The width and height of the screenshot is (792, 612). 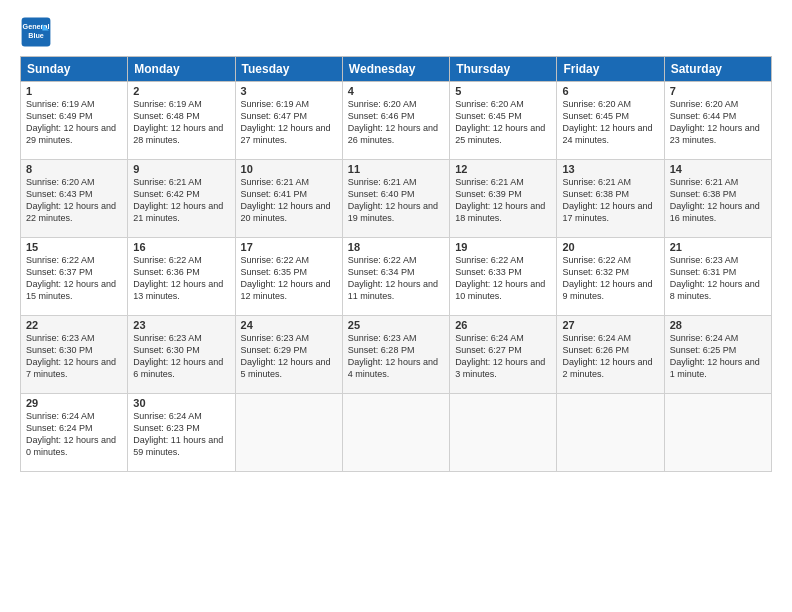 I want to click on day-number: 25, so click(x=396, y=325).